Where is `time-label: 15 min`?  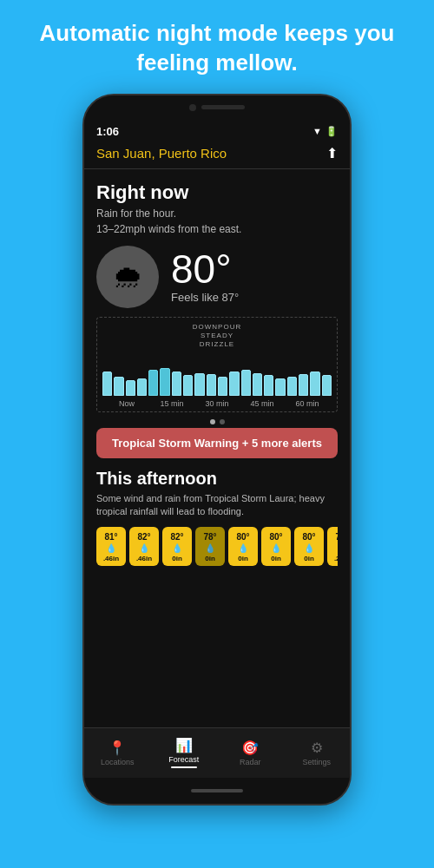
time-label: 15 min is located at coordinates (172, 404).